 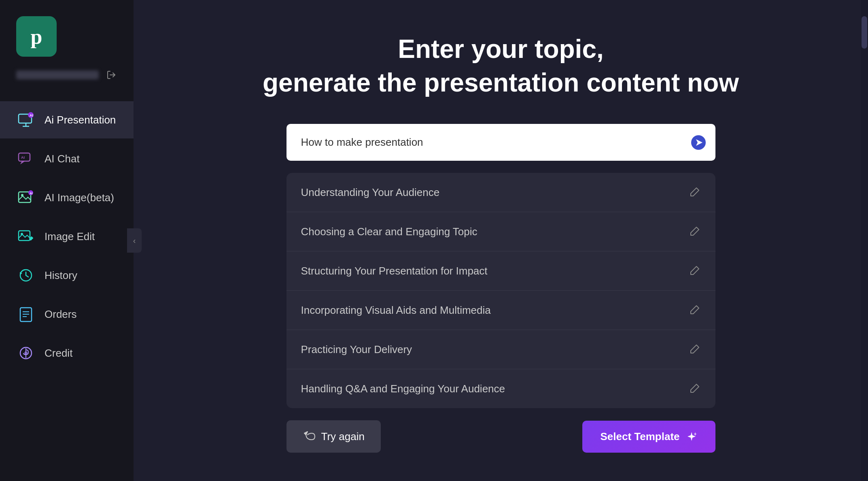 I want to click on ai-presentation-icon: AI, so click(x=26, y=120).